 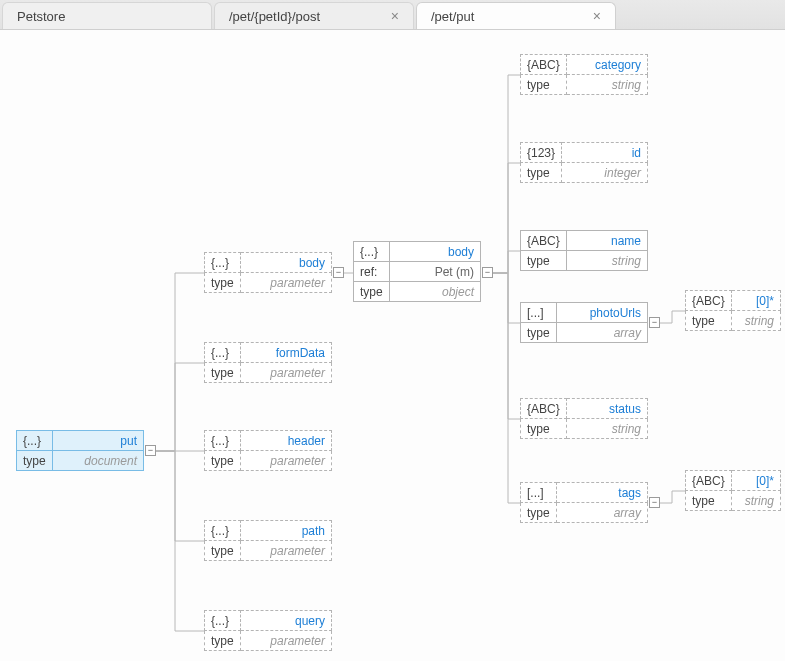 What do you see at coordinates (516, 16) in the screenshot?
I see `tab-pet-put: /pet/put ×` at bounding box center [516, 16].